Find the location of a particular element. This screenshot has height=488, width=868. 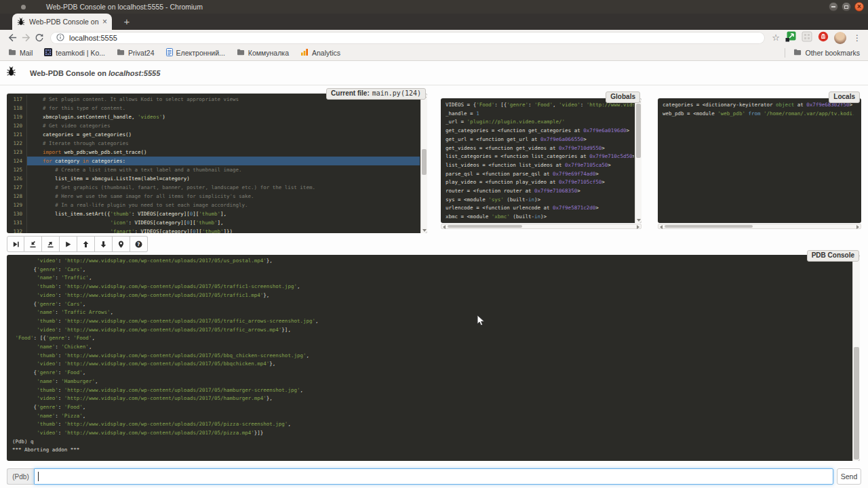

page-header: Web-PDB Console on localhost:5555 is located at coordinates (434, 73).